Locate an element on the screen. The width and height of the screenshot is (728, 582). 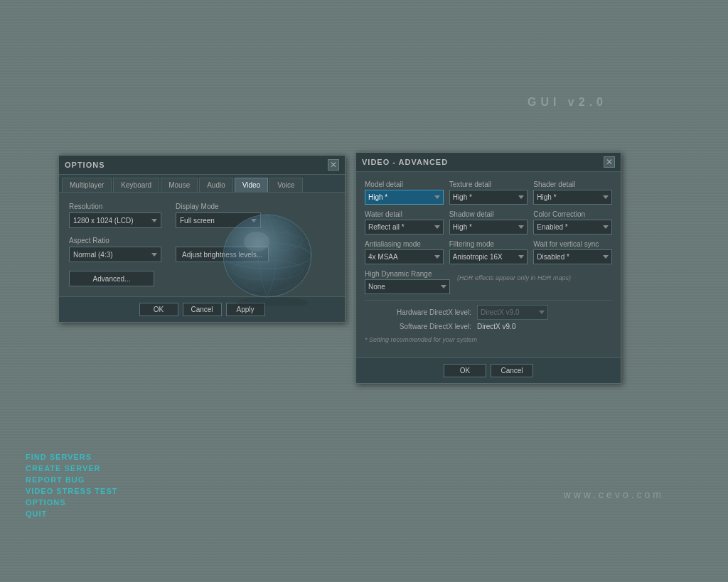
color-correction-label: Color Correction is located at coordinates (573, 215).